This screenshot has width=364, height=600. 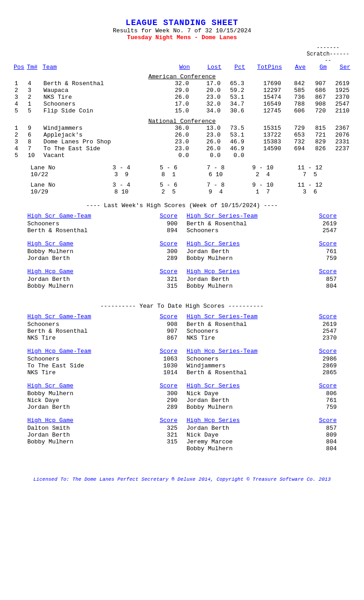 I want to click on lane-data-row-2: 10/29 8 10 2 5 9 4 1 7 3 6, so click(x=182, y=192).